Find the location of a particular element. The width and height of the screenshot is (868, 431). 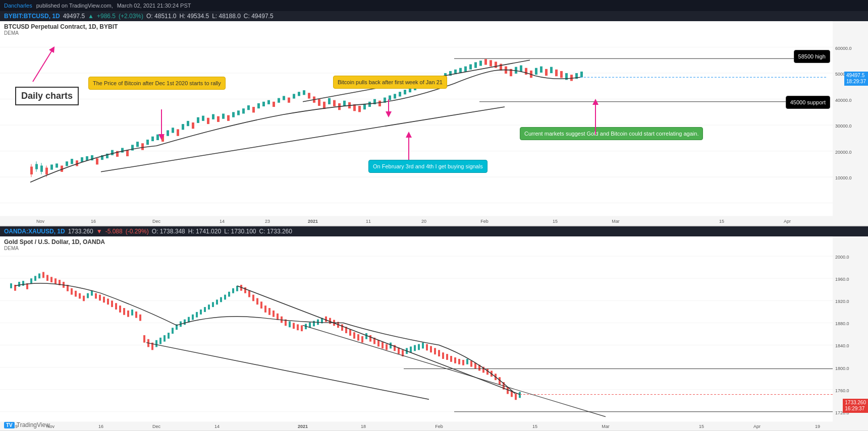

svg-text: 14 is located at coordinates (217, 426).